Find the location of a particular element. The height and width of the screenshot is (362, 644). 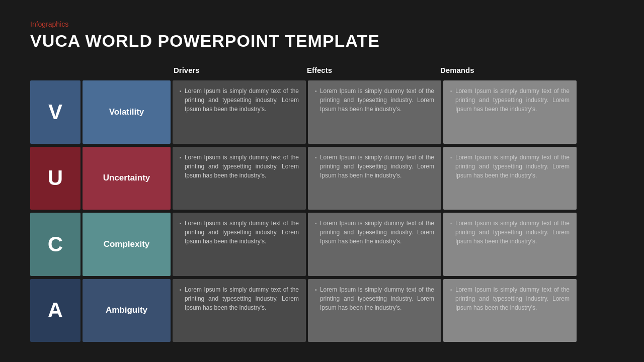

col-header-effects: Effects is located at coordinates (368, 72).